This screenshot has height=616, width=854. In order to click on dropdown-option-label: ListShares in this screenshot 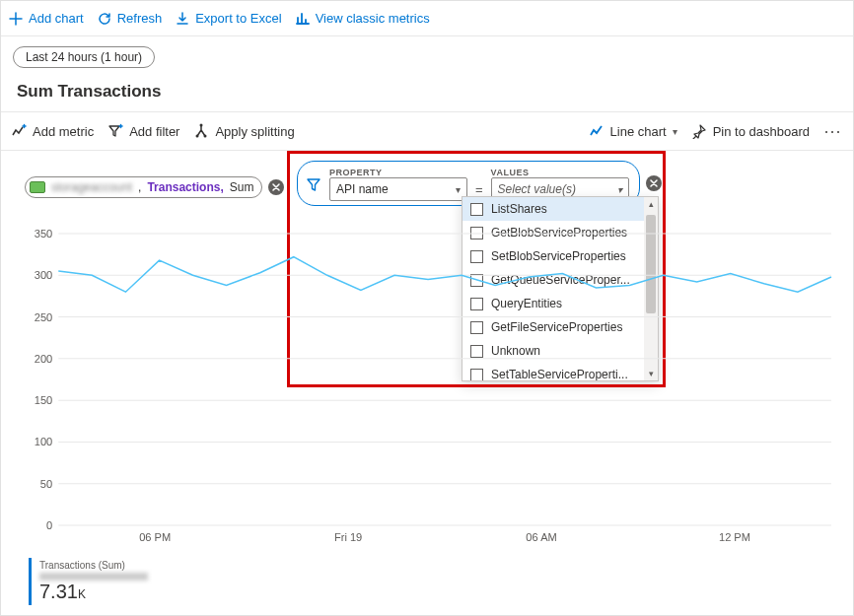, I will do `click(519, 209)`.